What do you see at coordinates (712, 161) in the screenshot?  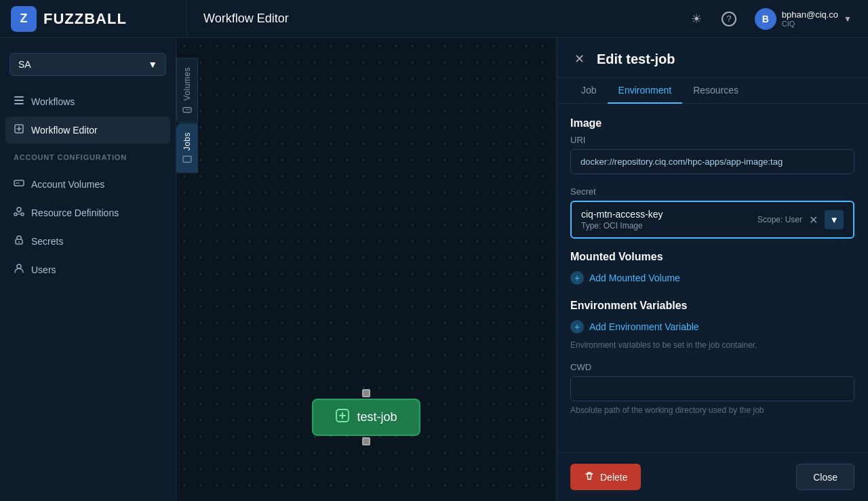 I see `uri-input` at bounding box center [712, 161].